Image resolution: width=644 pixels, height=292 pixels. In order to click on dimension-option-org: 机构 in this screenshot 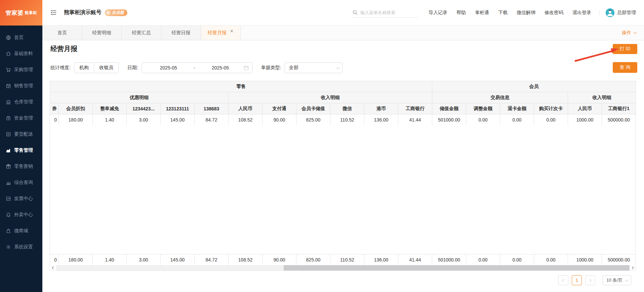, I will do `click(84, 68)`.